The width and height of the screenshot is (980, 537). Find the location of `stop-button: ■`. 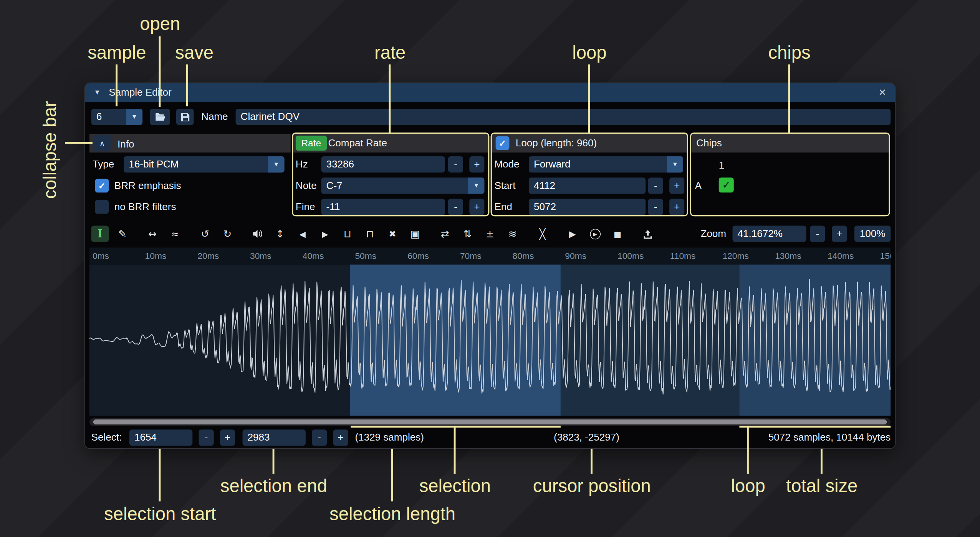

stop-button: ■ is located at coordinates (617, 234).